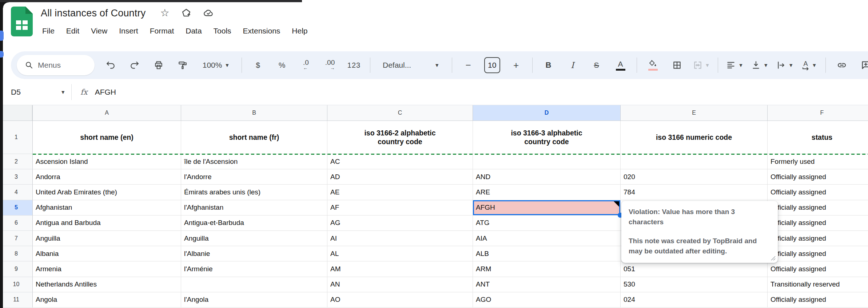  I want to click on cell-E11: 024, so click(694, 300).